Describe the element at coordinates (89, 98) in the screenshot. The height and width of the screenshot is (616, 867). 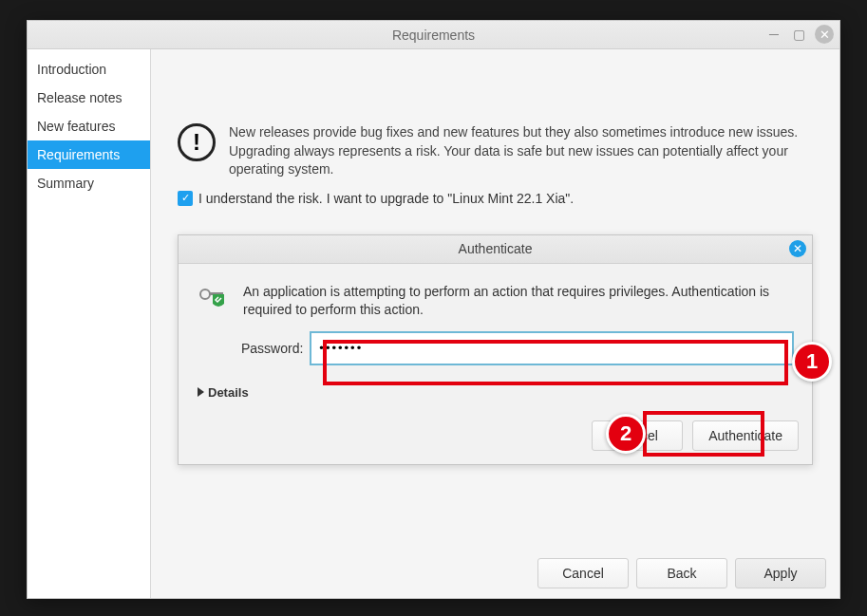
I see `sidebar-item-release-notes: Release notes` at that location.